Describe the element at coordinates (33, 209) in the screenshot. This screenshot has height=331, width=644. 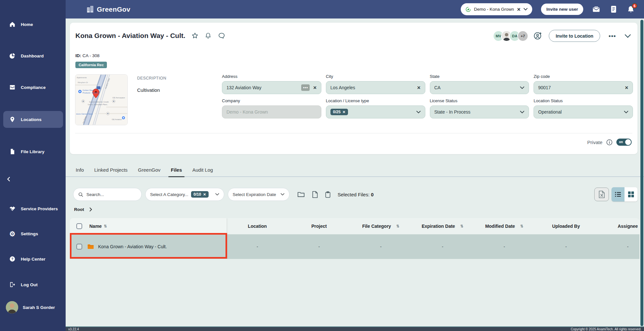
I see `sidebar-item-service-providers: Service Providers` at that location.